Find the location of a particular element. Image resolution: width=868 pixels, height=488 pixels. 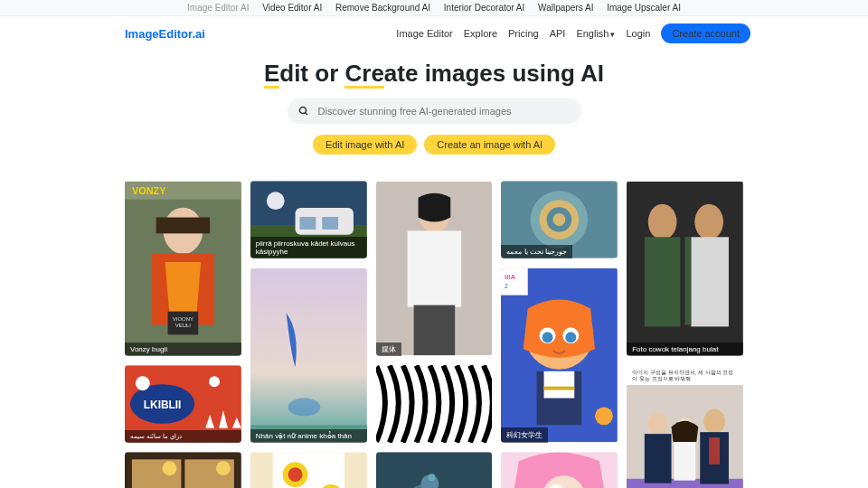

card-caption: Foto cowok telanjang bulat is located at coordinates (685, 349).